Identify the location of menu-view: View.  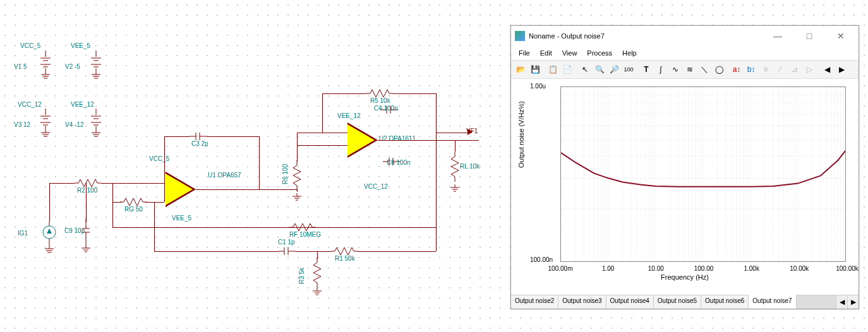
(570, 53).